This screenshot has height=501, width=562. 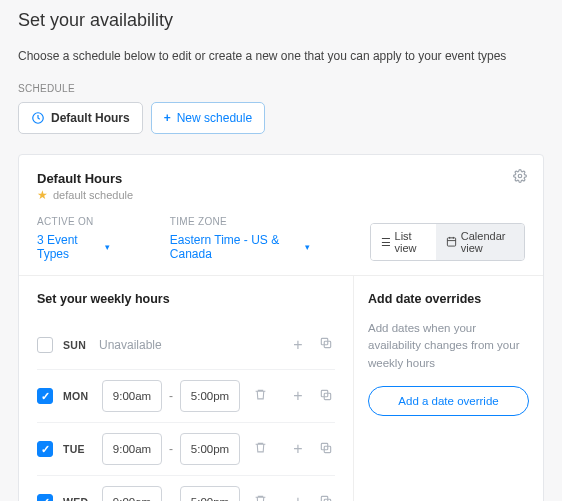 I want to click on overrides-heading: Add date overrides, so click(x=448, y=299).